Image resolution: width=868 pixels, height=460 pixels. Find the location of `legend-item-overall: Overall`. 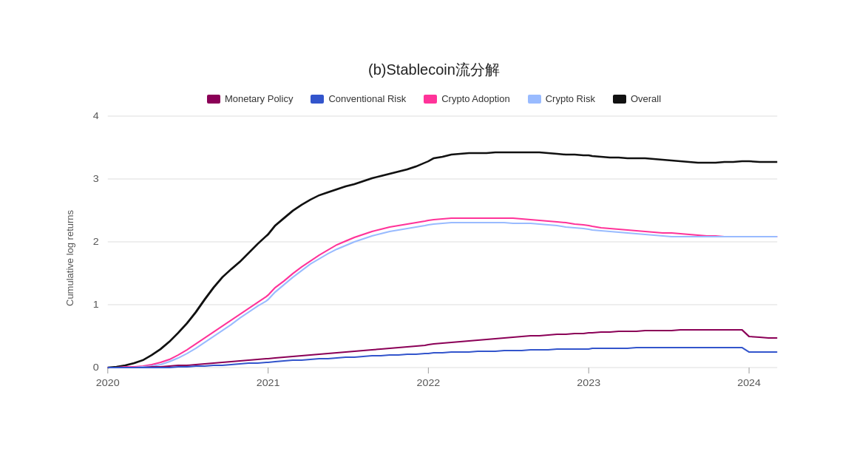

legend-item-overall: Overall is located at coordinates (637, 99).